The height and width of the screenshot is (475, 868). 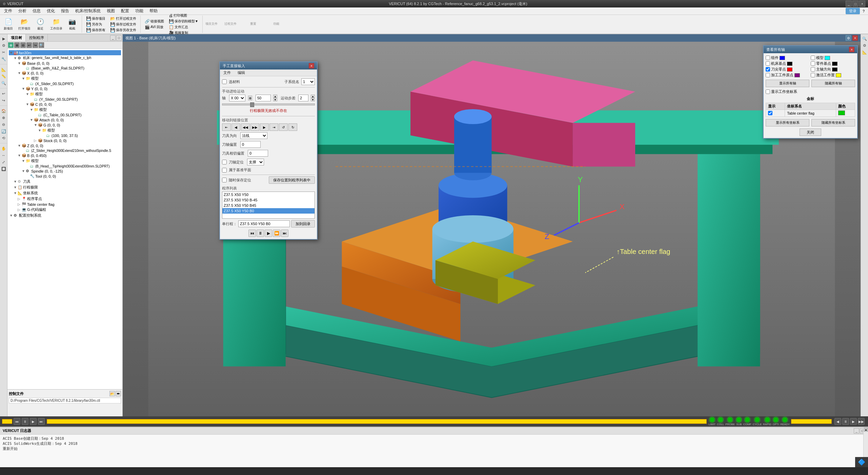 I want to click on show-all-coord-button: 显示所有坐标系, so click(x=788, y=123).